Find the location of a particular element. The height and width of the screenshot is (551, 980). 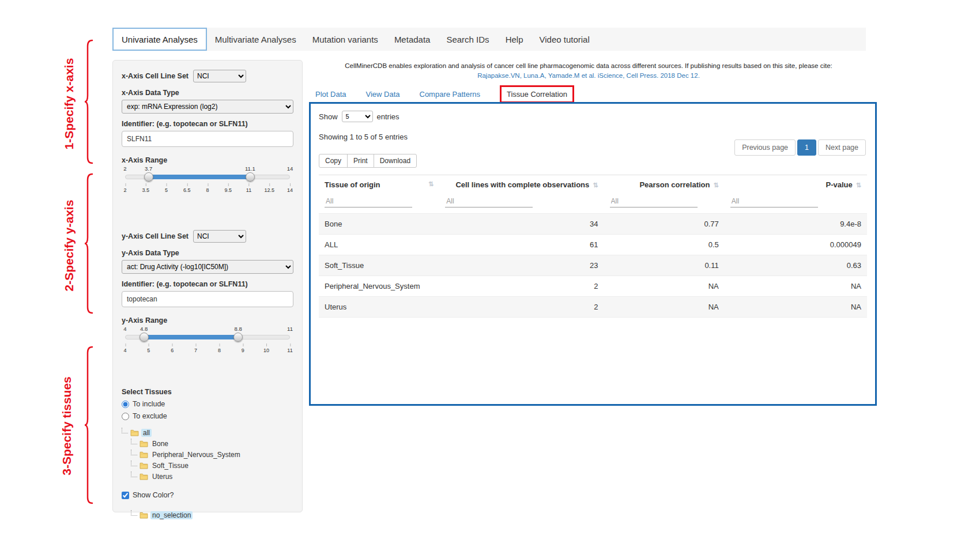

page-length-select: 5 is located at coordinates (357, 116).